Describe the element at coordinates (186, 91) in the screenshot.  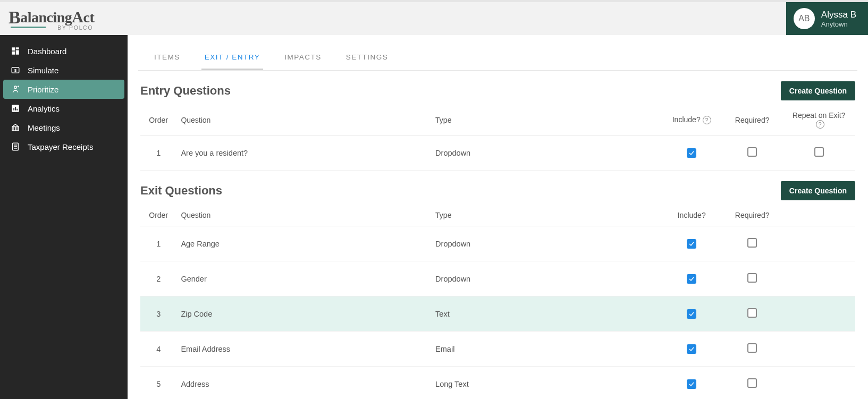
I see `entry-title: Entry Questions` at that location.